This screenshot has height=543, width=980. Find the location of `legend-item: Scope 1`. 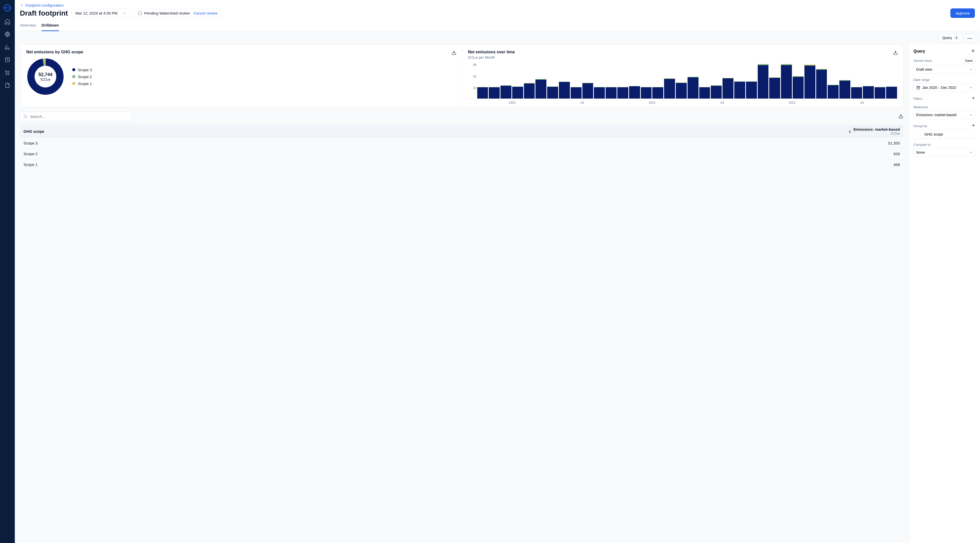

legend-item: Scope 1 is located at coordinates (82, 84).